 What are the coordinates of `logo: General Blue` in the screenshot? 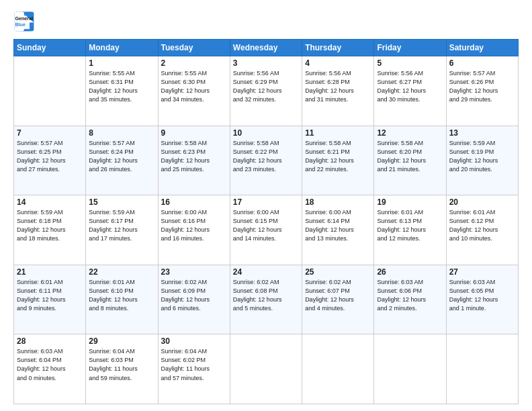 It's located at (24, 21).